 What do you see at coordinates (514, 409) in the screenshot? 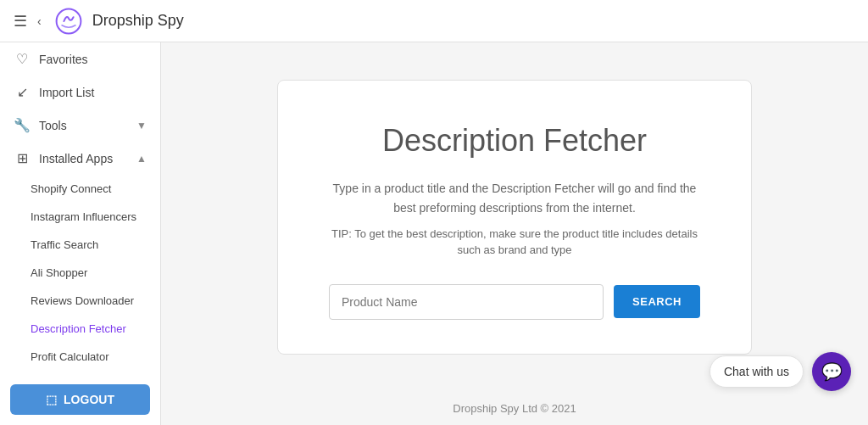
I see `footer-text: Dropship Spy Ltd © 2021` at bounding box center [514, 409].